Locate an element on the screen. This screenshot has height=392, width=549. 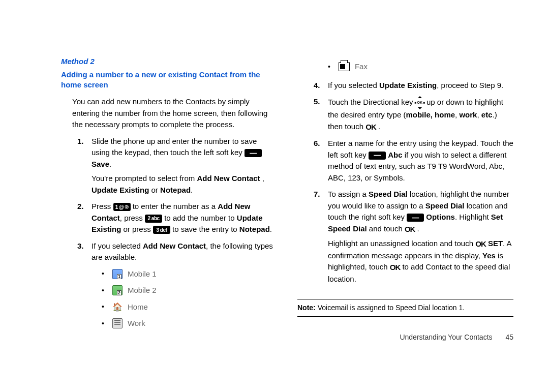
type-home: •🏠Home is located at coordinates (189, 307).